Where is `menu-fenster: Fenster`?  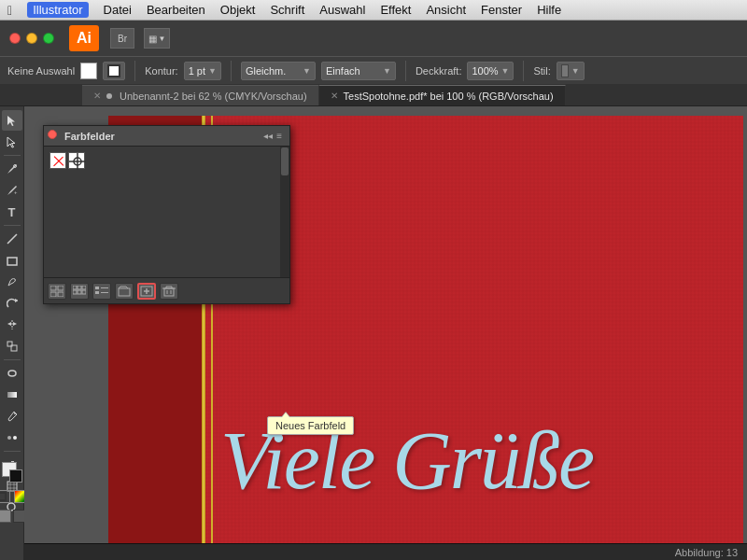
menu-fenster: Fenster is located at coordinates (501, 9).